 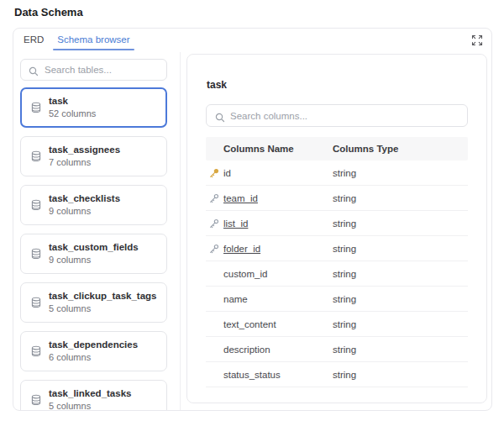 What do you see at coordinates (94, 351) in the screenshot?
I see `table-card-task_dependencies: task_dependencies 6 columns` at bounding box center [94, 351].